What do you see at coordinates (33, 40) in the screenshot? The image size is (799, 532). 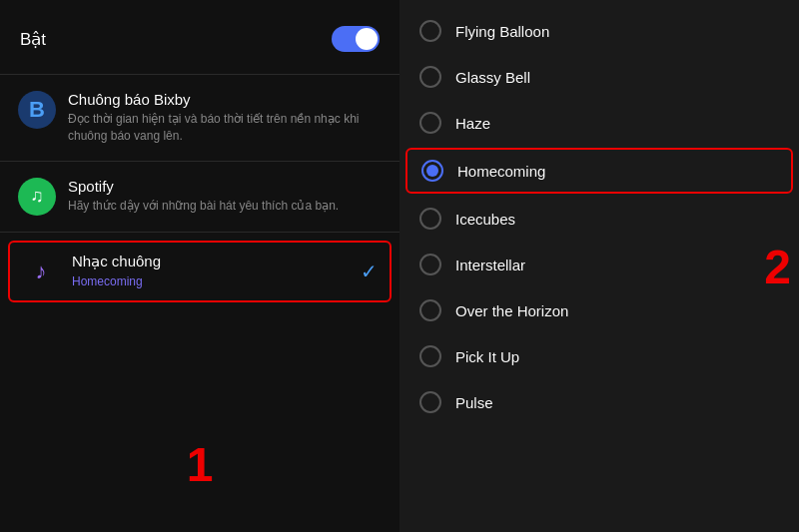 I see `toggle-label: Bật` at bounding box center [33, 40].